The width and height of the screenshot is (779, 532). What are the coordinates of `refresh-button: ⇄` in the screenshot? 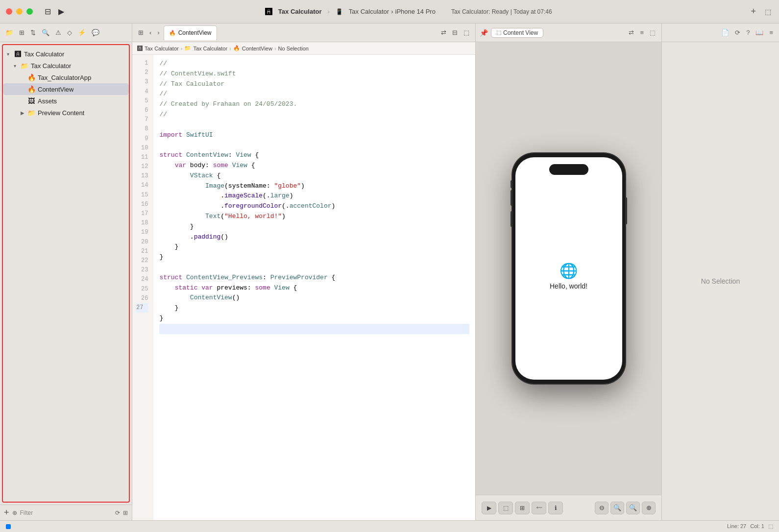 It's located at (444, 32).